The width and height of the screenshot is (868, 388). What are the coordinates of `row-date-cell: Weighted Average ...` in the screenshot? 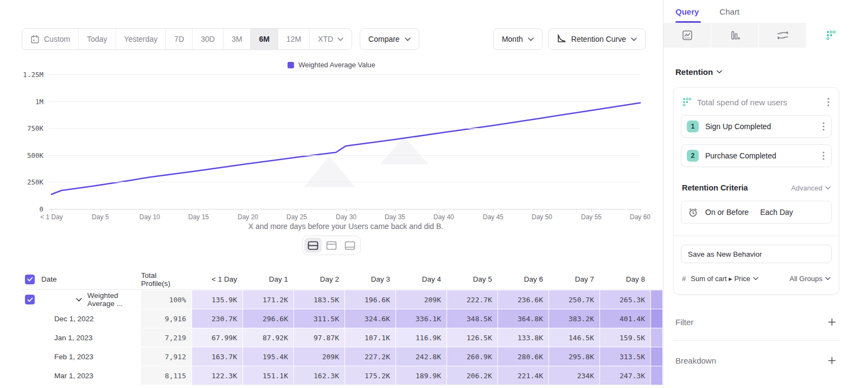 It's located at (81, 300).